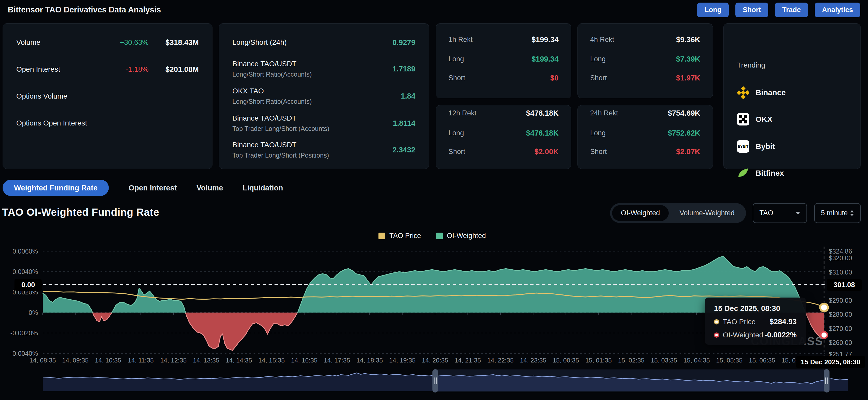  What do you see at coordinates (33, 312) in the screenshot?
I see `svg-text: 0%` at bounding box center [33, 312].